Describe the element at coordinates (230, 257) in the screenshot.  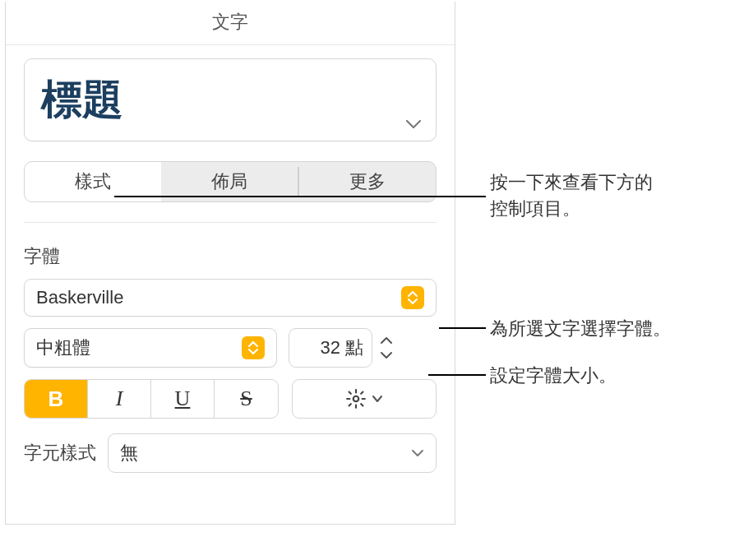
I see `font-section-label: 字體` at that location.